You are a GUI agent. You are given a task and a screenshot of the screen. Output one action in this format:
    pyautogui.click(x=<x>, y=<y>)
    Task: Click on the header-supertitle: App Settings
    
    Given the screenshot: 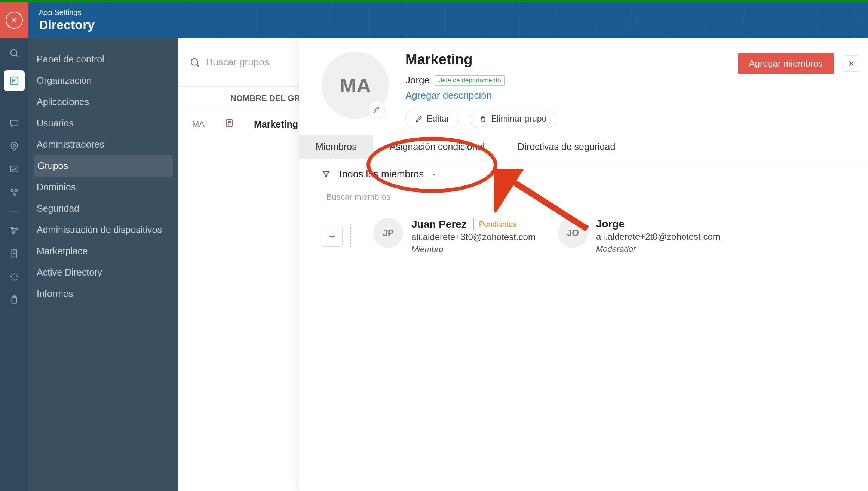 What is the action you would take?
    pyautogui.click(x=67, y=13)
    